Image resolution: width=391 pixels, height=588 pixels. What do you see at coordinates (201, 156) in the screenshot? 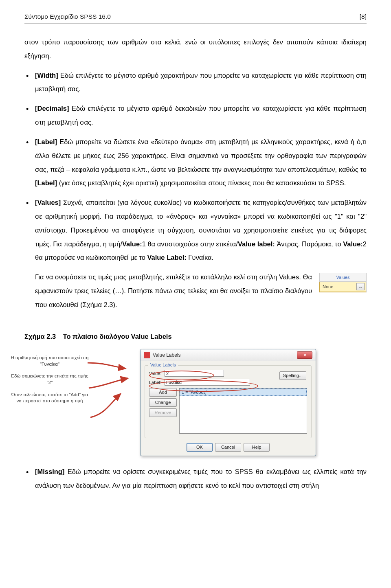
I see `text-label-a: Εδώ μπορείτε να δώσετε ένα «δεύτερο όνομ…` at bounding box center [201, 156].